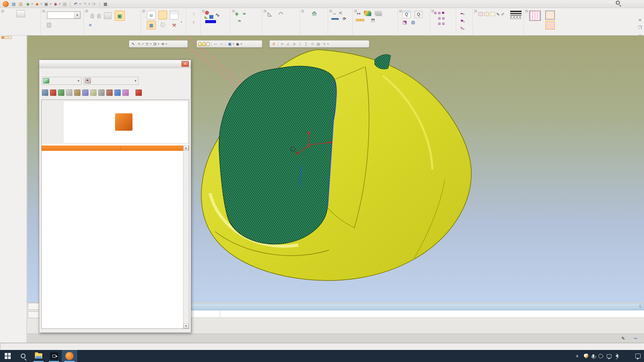  What do you see at coordinates (318, 44) in the screenshot?
I see `grid-icon: ▦` at bounding box center [318, 44].